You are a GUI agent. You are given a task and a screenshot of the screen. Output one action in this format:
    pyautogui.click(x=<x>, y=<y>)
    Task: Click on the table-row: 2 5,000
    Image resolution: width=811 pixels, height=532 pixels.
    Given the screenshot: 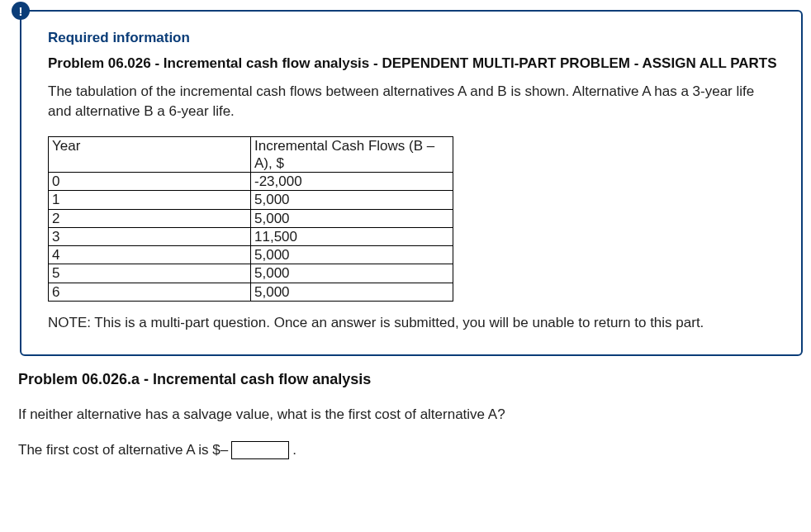 What is the action you would take?
    pyautogui.click(x=251, y=218)
    